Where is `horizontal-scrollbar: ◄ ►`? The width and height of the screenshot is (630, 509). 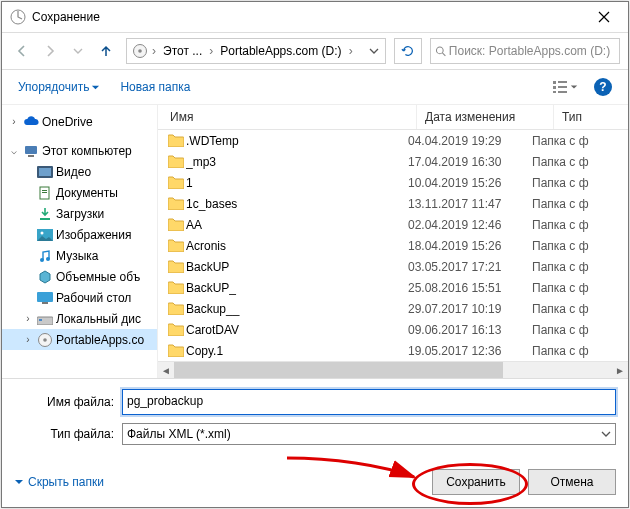 horizontal-scrollbar: ◄ ► is located at coordinates (393, 370).